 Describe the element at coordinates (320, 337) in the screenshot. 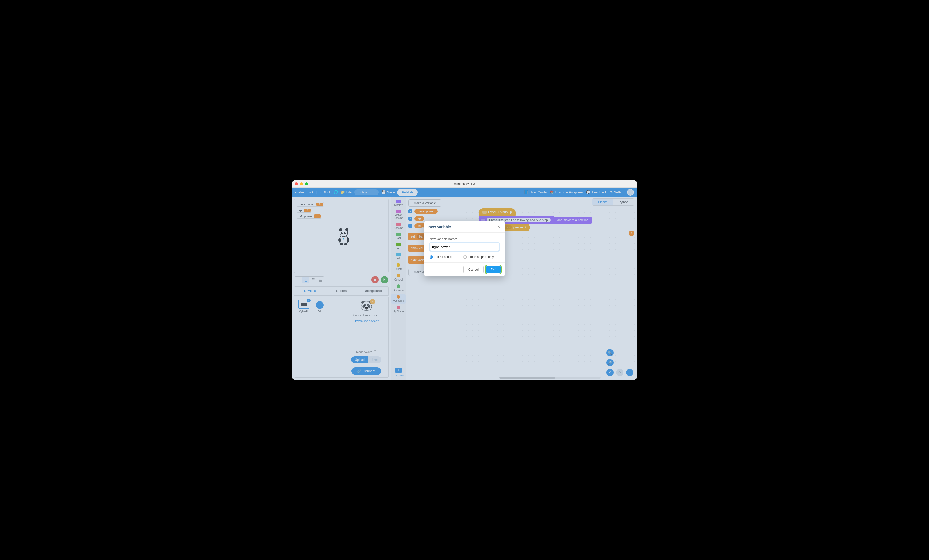

I see `device-add-button: + Add` at that location.